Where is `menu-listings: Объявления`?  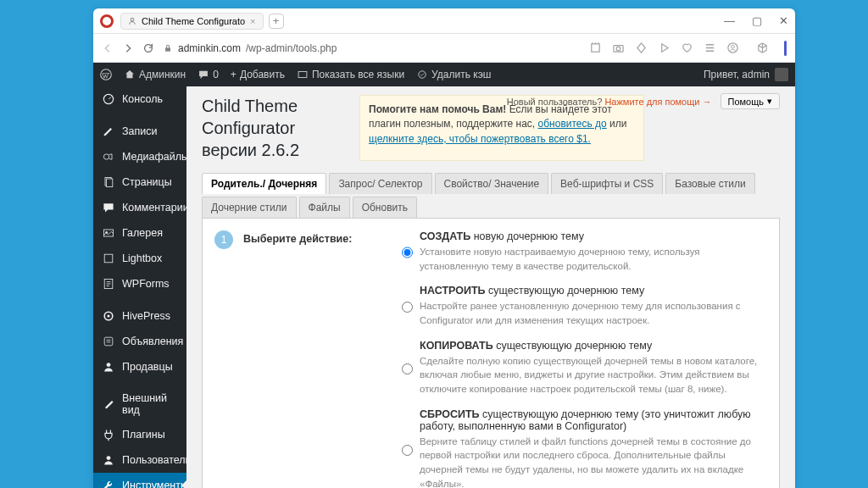 menu-listings: Объявления is located at coordinates (140, 341).